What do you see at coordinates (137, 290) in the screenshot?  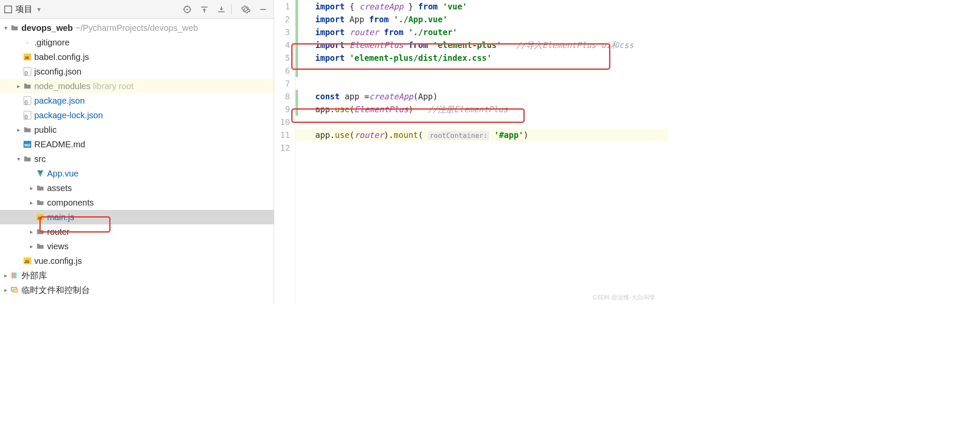 I see `scratches: ▸ 临时文件和控制台` at bounding box center [137, 290].